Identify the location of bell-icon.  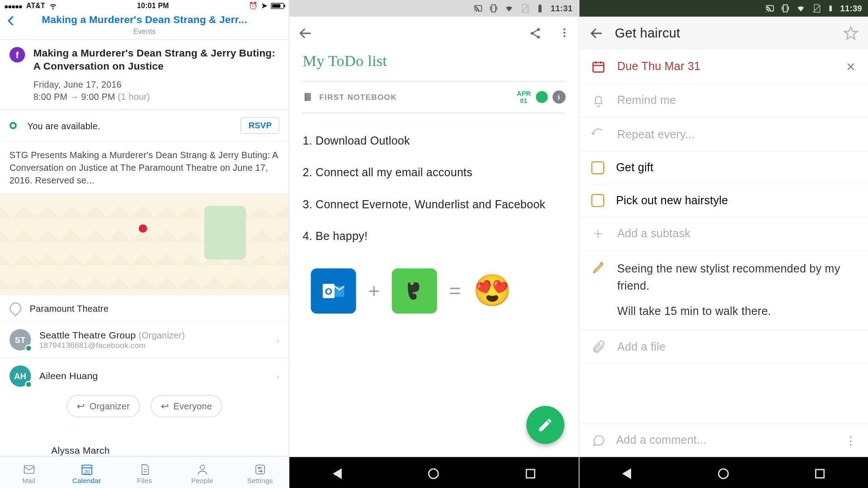
(598, 101).